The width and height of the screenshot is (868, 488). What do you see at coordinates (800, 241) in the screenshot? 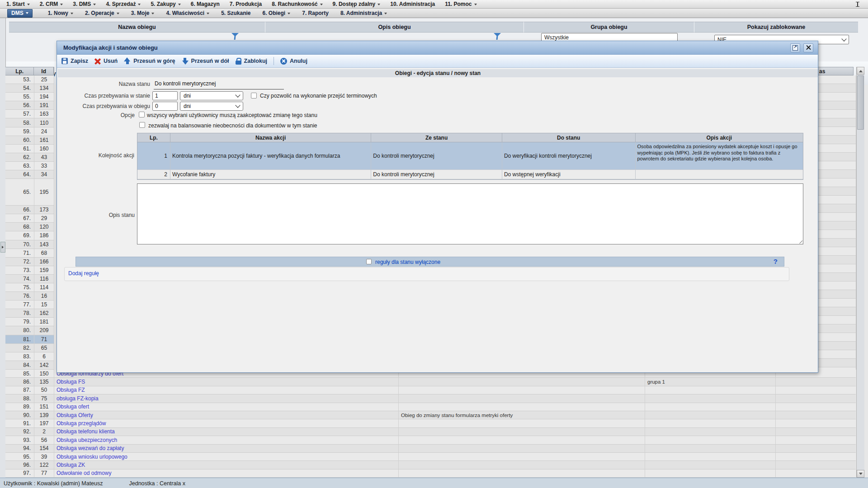
I see `resize-grip` at bounding box center [800, 241].